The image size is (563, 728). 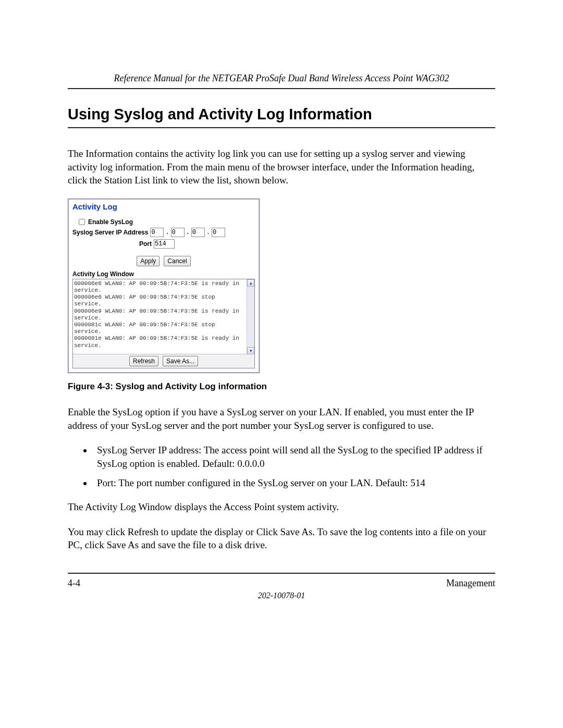 I want to click on refresh-paragraph: You may click Refresh to update the disp…, so click(x=282, y=539).